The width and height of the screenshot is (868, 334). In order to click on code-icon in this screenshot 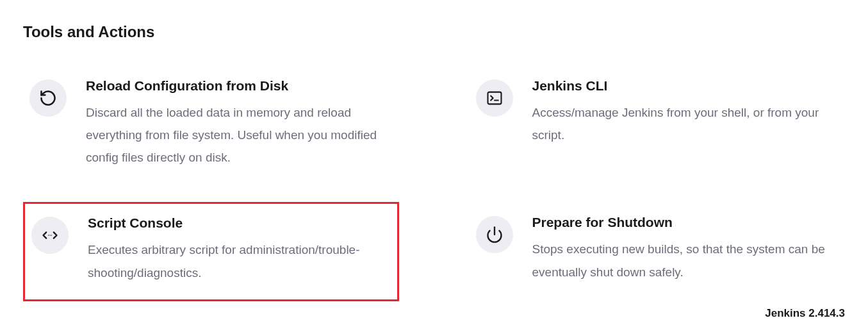, I will do `click(50, 235)`.